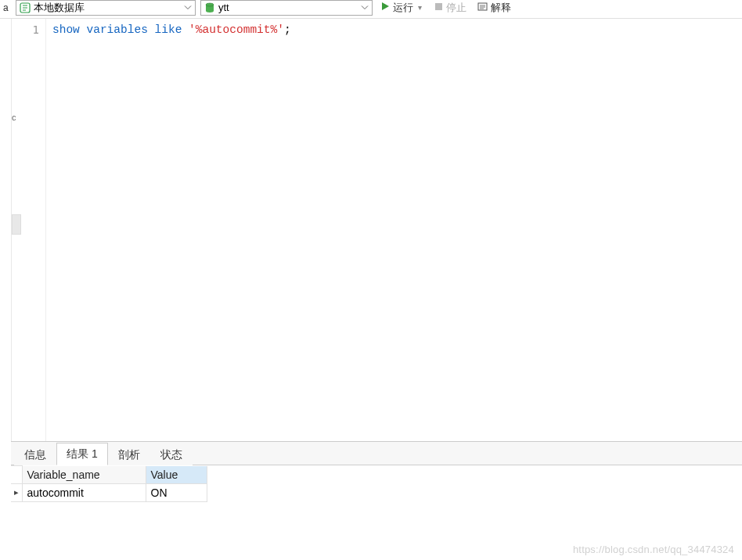 This screenshot has width=742, height=560. I want to click on result-grid: Variable_name Value ▸ autocommit ON, so click(110, 483).